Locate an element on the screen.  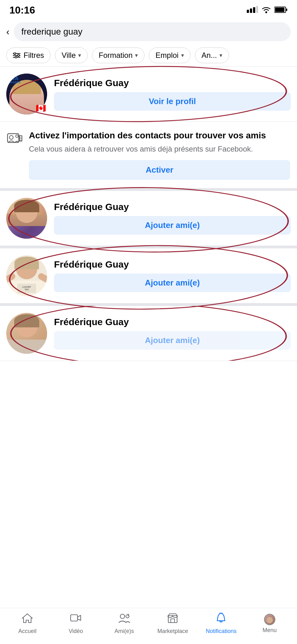
nav-label-amis: Ami(e)s is located at coordinates (124, 631).